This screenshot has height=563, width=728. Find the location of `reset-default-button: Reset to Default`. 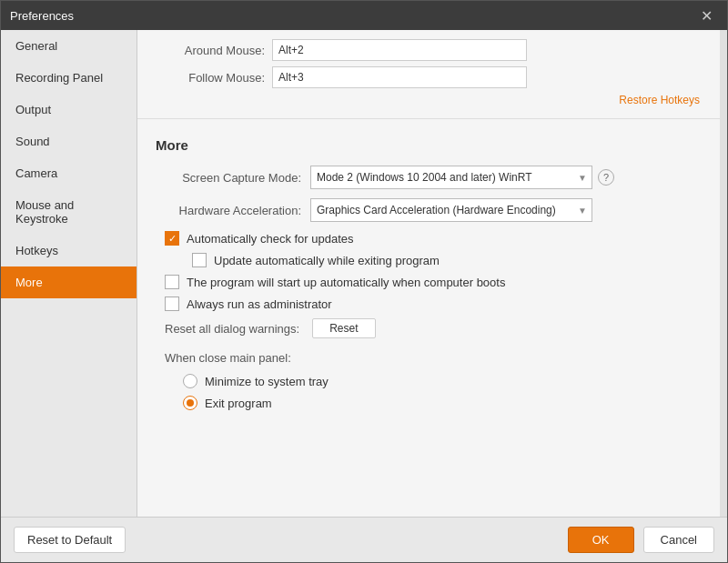

reset-default-button: Reset to Default is located at coordinates (69, 540).